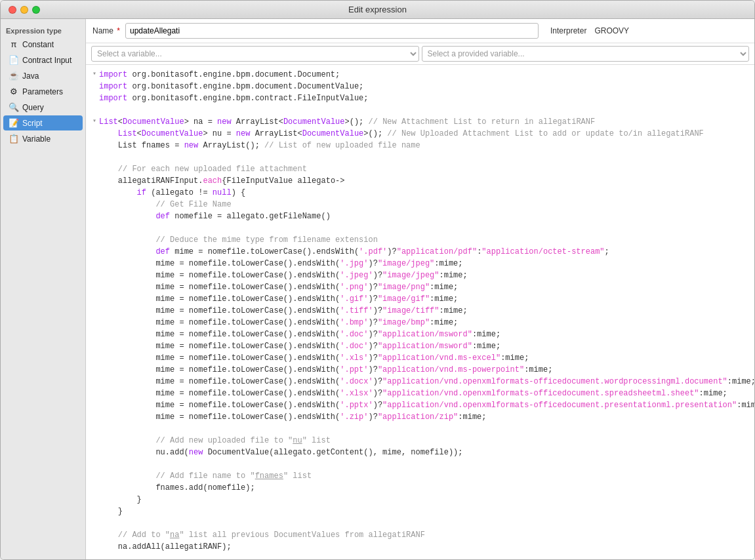 The image size is (755, 560). What do you see at coordinates (14, 123) in the screenshot?
I see `script-icon: 📝` at bounding box center [14, 123].